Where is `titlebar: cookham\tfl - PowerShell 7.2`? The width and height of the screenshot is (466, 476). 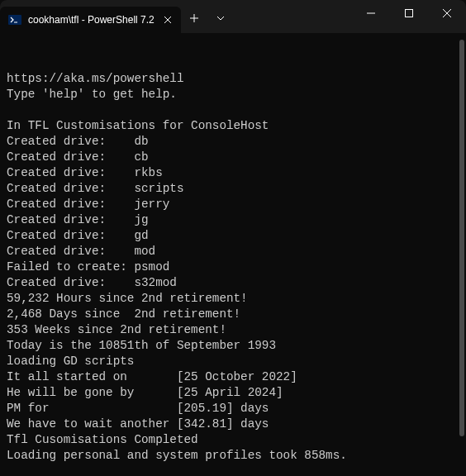 titlebar: cookham\tfl - PowerShell 7.2 is located at coordinates (233, 17).